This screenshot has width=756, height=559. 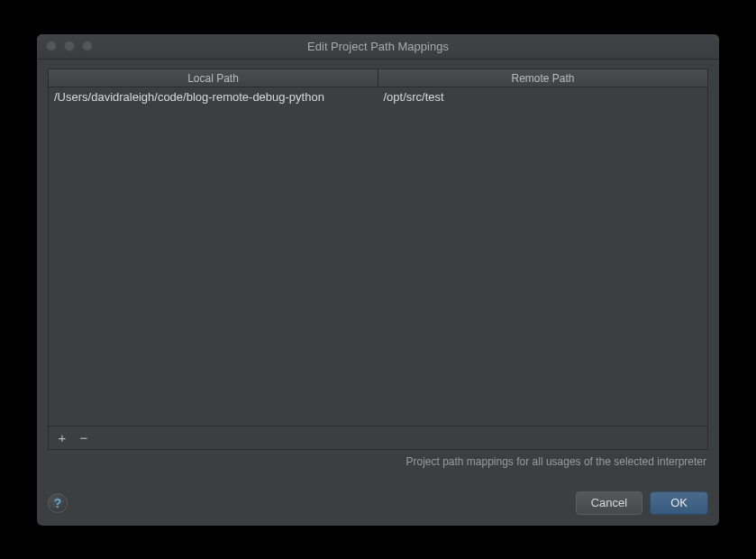 I want to click on question-icon: ?, so click(x=58, y=503).